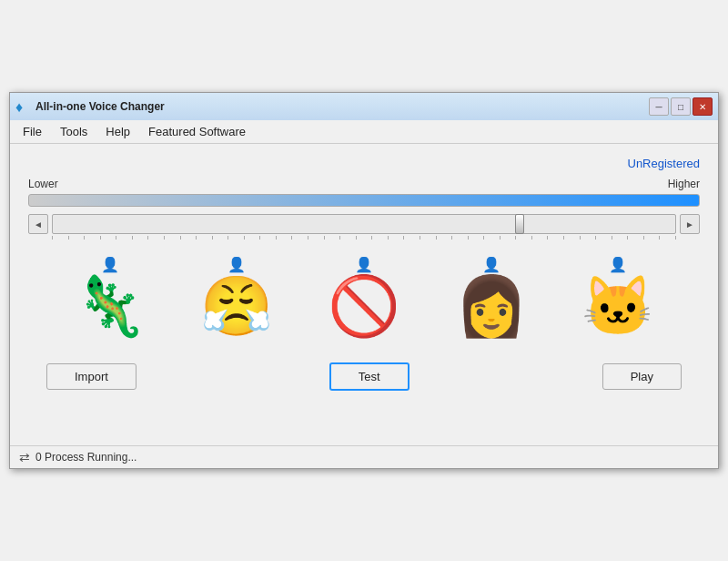 The width and height of the screenshot is (728, 561). I want to click on avatar-indicator-angry-man: 👤, so click(237, 264).